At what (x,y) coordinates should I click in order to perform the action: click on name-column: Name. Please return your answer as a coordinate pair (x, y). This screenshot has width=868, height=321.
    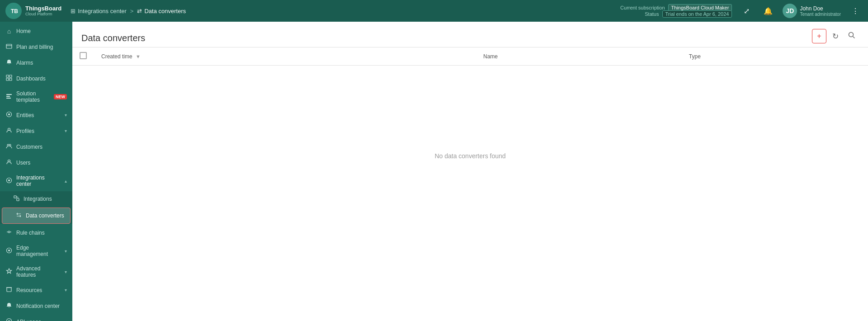
    Looking at the image, I should click on (579, 57).